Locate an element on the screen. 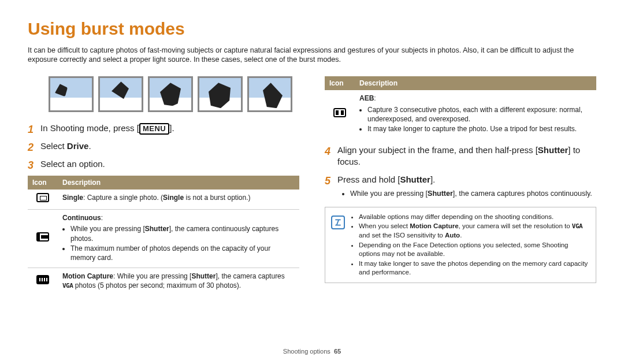 The image size is (624, 364). left-options-table: Icon Description Single: Capture a singl… is located at coordinates (164, 236).